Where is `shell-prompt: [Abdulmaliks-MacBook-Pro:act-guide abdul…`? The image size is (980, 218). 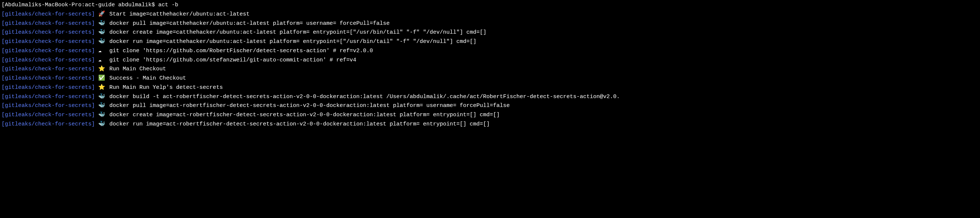 shell-prompt: [Abdulmaliks-MacBook-Pro:act-guide abdul… is located at coordinates (80, 5).